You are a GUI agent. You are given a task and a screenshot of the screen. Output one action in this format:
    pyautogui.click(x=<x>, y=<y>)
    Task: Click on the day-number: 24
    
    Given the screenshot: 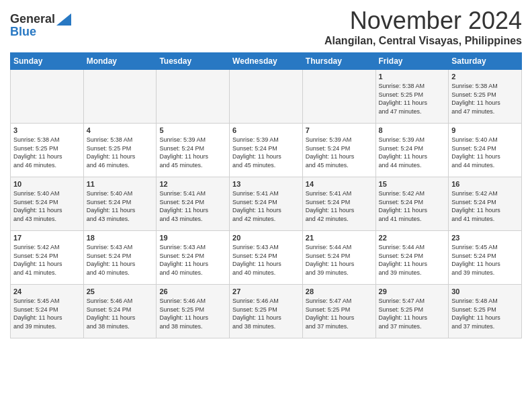 What is the action you would take?
    pyautogui.click(x=47, y=291)
    